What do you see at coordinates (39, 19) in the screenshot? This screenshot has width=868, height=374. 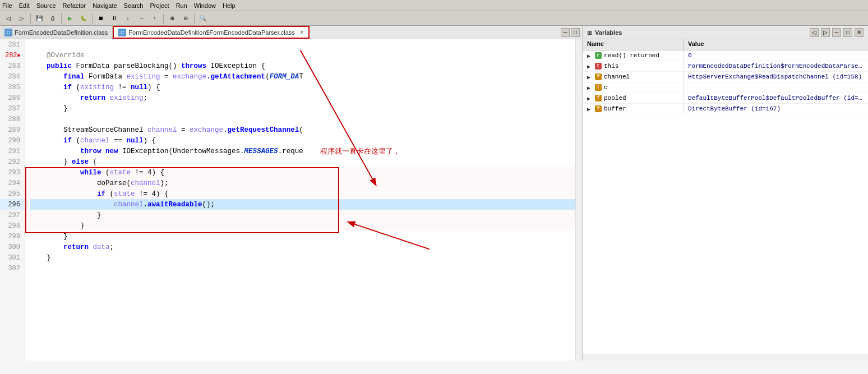 I see `toolbar-btn-save: 💾` at bounding box center [39, 19].